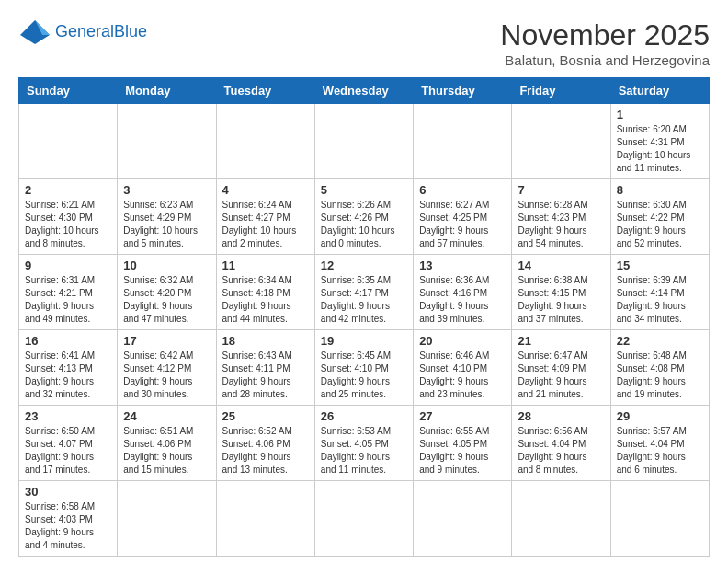 The width and height of the screenshot is (728, 563). Describe the element at coordinates (364, 443) in the screenshot. I see `calendar-cell: 26Sunrise: 6:53 AM Sunset: 4:05 PM Dayli…` at that location.